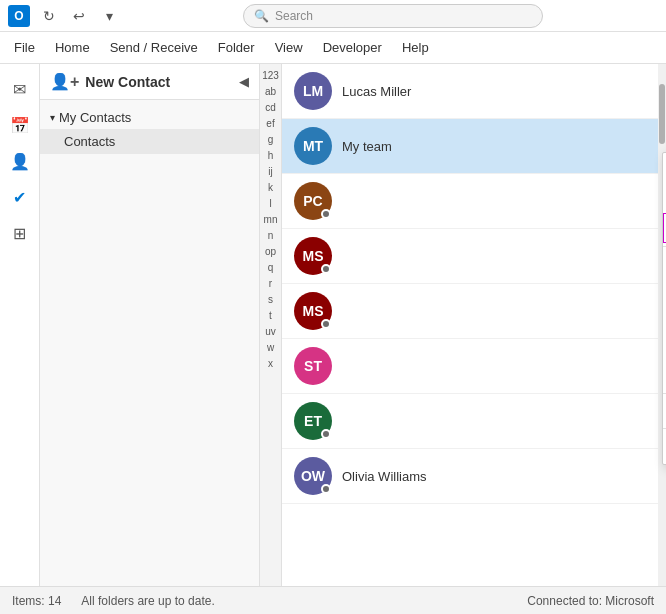 This screenshot has height=614, width=666. What do you see at coordinates (313, 421) in the screenshot?
I see `avatar-initials: ET` at bounding box center [313, 421].